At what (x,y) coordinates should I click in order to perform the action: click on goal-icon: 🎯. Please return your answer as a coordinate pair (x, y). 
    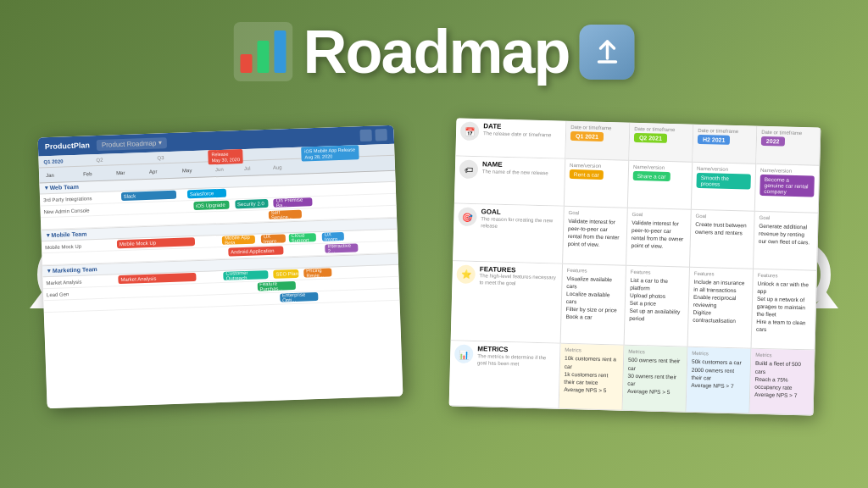
    Looking at the image, I should click on (468, 217).